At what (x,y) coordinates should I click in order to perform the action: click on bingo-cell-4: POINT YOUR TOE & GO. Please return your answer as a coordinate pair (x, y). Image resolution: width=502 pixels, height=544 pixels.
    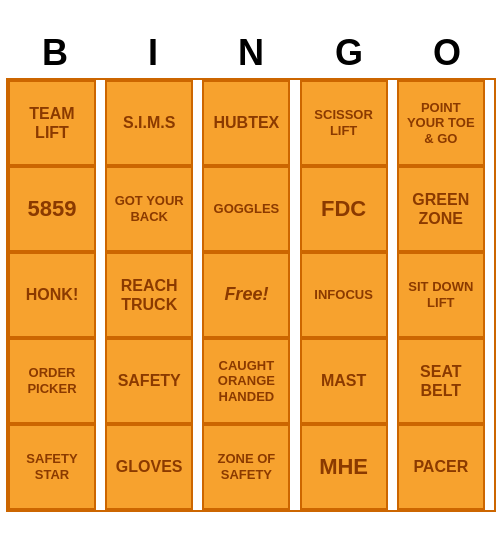
    Looking at the image, I should click on (441, 123).